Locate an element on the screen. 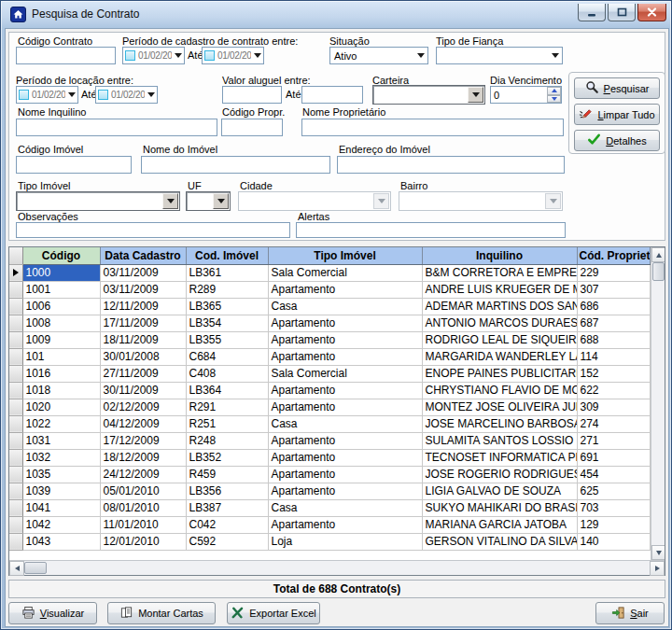 The height and width of the screenshot is (630, 672). grid-cell: 307 is located at coordinates (613, 289).